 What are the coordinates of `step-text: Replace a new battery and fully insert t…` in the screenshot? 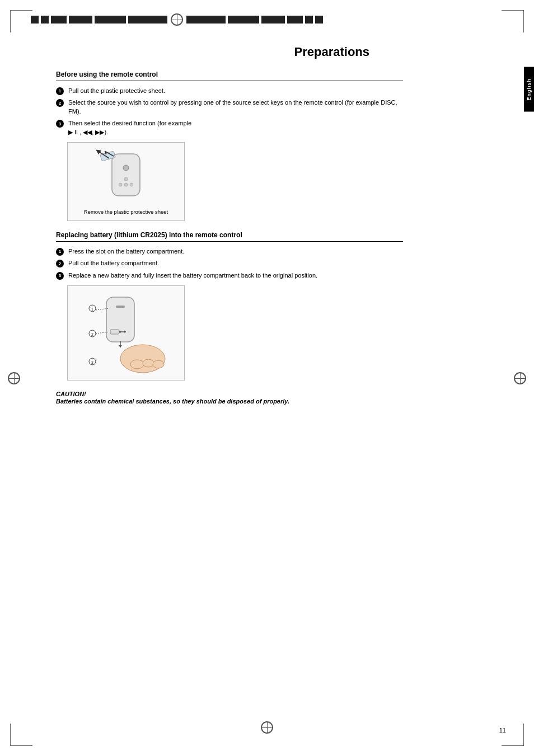 It's located at (236, 275).